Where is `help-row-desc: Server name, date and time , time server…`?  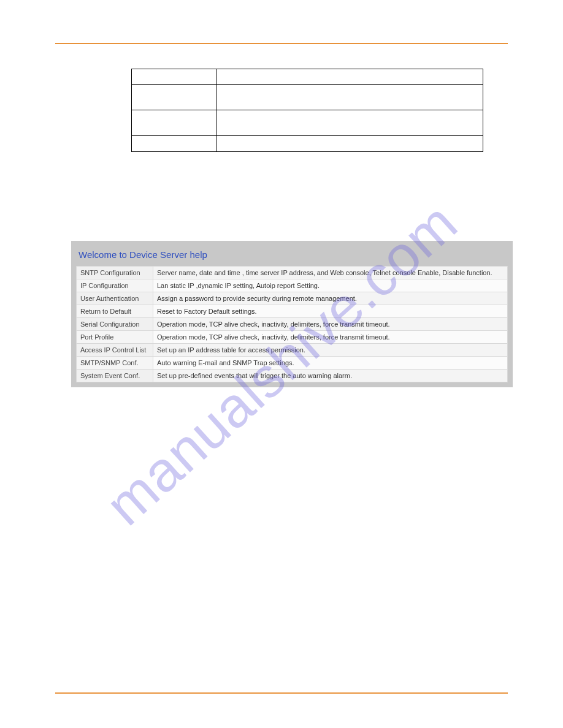 help-row-desc: Server name, date and time , time server… is located at coordinates (331, 273).